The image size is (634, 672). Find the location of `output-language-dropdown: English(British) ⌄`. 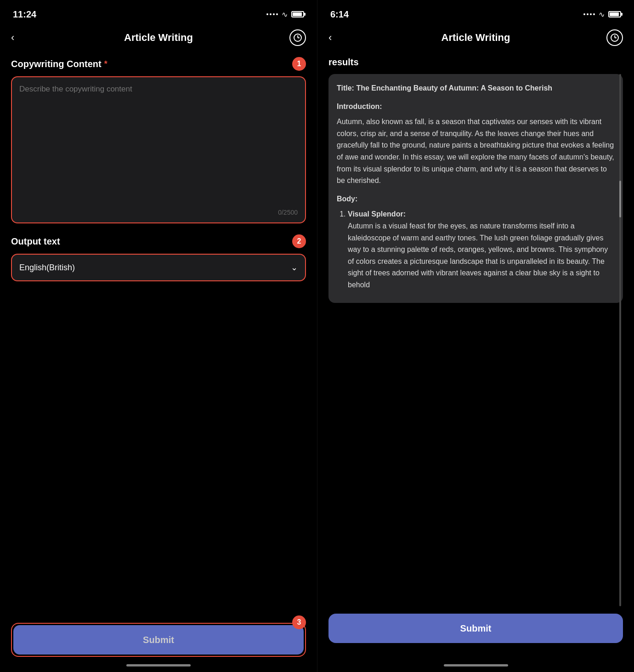

output-language-dropdown: English(British) ⌄ is located at coordinates (158, 268).